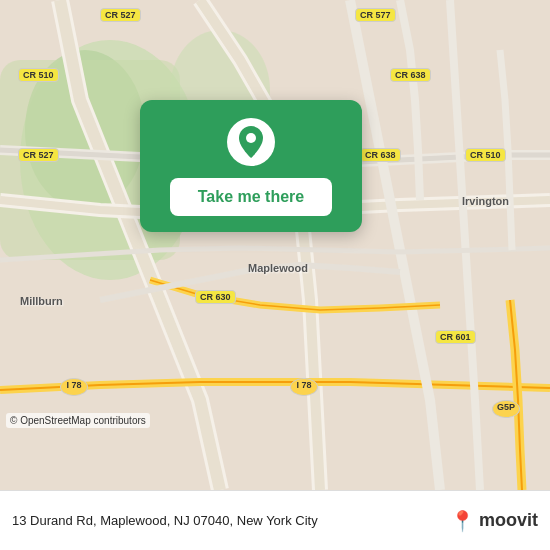  What do you see at coordinates (456, 337) in the screenshot?
I see `road-badge-cr601: CR 601` at bounding box center [456, 337].